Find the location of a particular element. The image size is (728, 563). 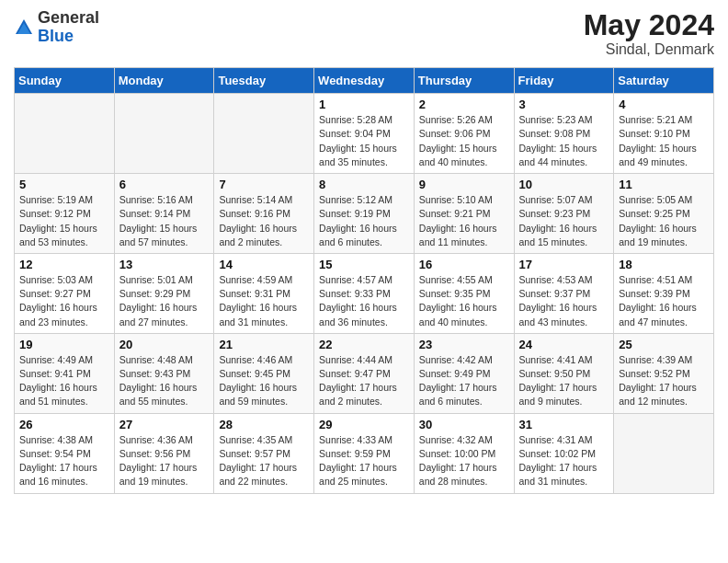

day-info: Sunrise: 5:07 AMSunset: 9:23 PMDaylight:… is located at coordinates (564, 221).